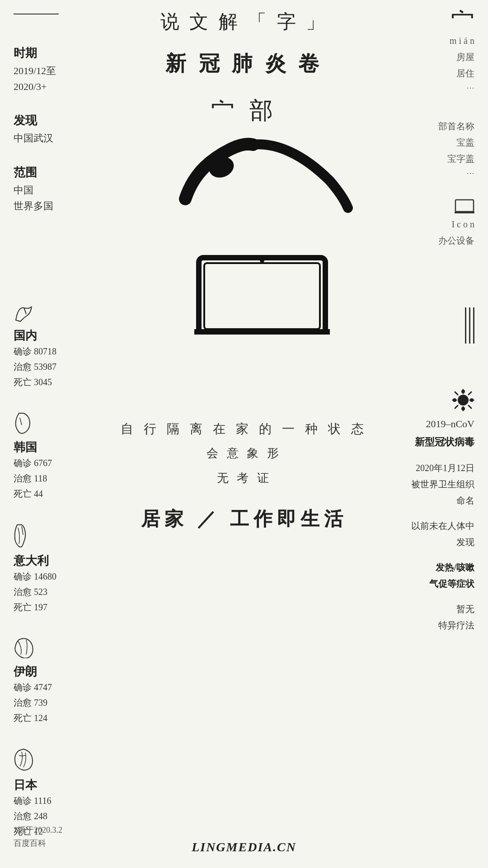 This screenshot has height=868, width=488. I want to click on italy-confirmed: 确诊 14680, so click(35, 576).